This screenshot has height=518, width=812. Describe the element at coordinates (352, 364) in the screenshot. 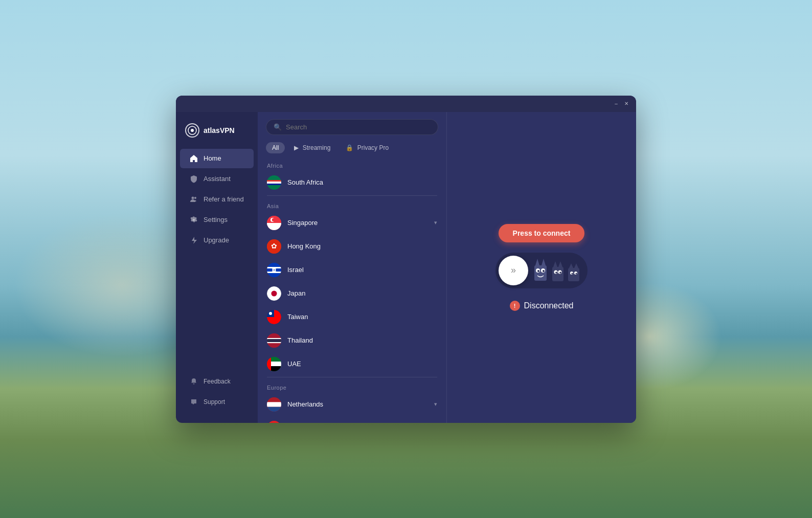

I see `list-item: UAE` at that location.